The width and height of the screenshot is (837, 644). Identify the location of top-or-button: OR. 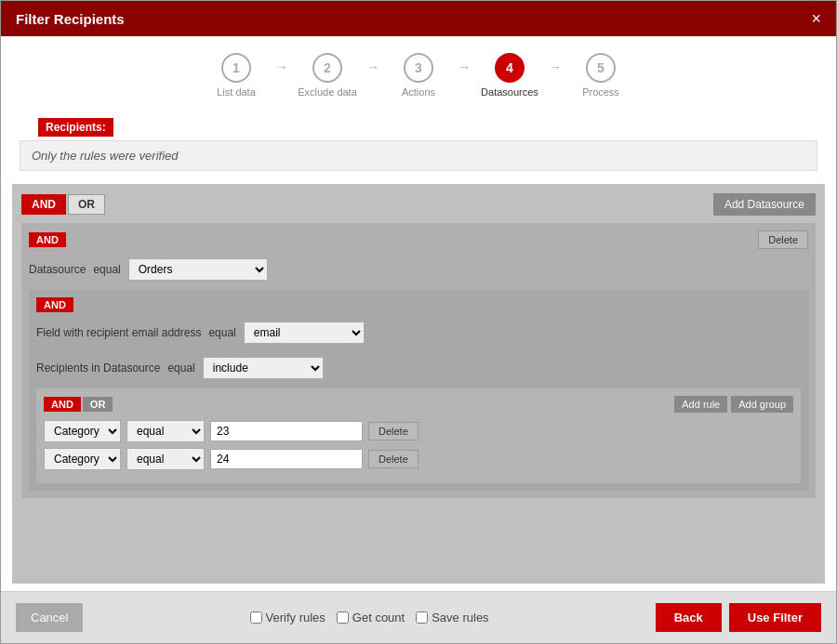
(86, 204).